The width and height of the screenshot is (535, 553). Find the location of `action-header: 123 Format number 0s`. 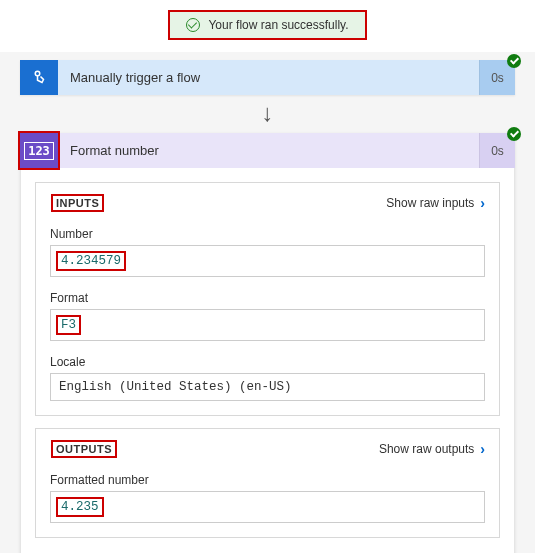

action-header: 123 Format number 0s is located at coordinates (268, 150).